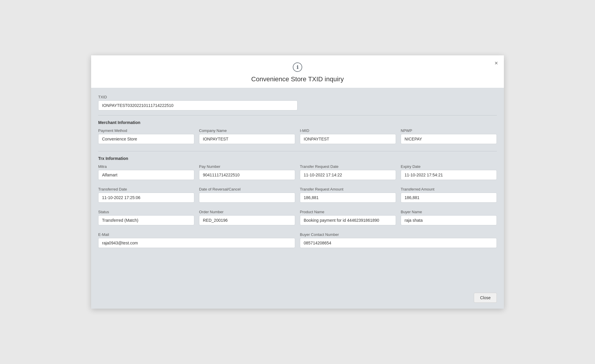 The image size is (595, 364). I want to click on status-input, so click(146, 220).